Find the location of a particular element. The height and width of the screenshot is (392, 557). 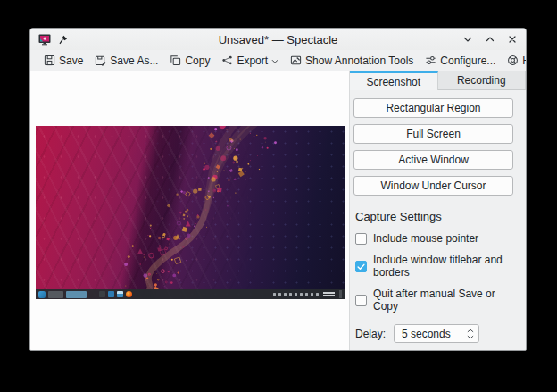

tab-screenshot: Screenshot is located at coordinates (395, 80).